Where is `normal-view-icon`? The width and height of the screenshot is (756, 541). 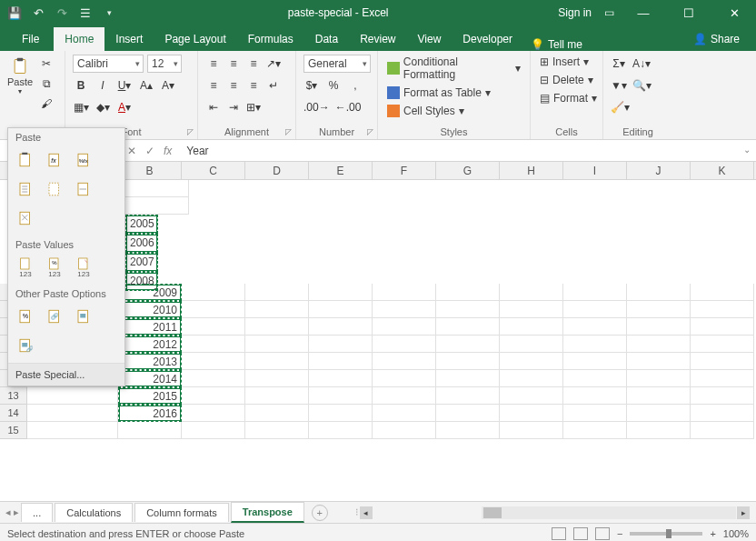 normal-view-icon is located at coordinates (559, 534).